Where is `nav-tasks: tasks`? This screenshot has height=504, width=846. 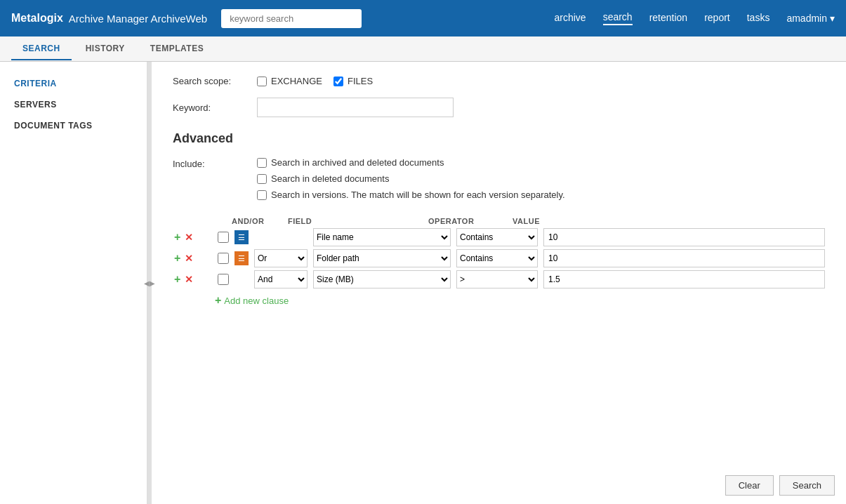
nav-tasks: tasks is located at coordinates (758, 18).